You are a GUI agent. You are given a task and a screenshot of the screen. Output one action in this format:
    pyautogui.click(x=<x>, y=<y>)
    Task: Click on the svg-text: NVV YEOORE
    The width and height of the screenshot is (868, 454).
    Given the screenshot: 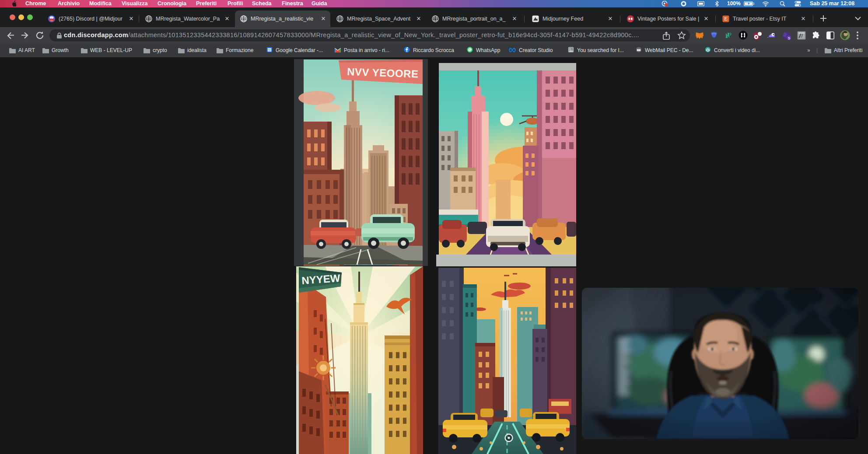 What is the action you would take?
    pyautogui.click(x=383, y=73)
    